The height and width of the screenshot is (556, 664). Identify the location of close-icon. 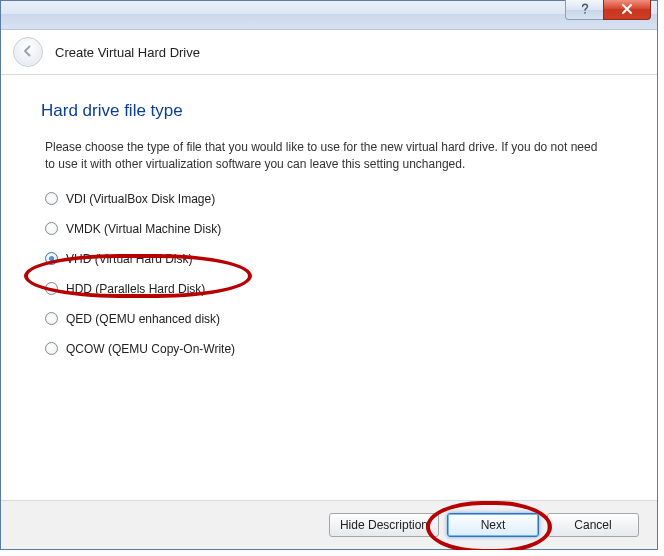
(627, 10).